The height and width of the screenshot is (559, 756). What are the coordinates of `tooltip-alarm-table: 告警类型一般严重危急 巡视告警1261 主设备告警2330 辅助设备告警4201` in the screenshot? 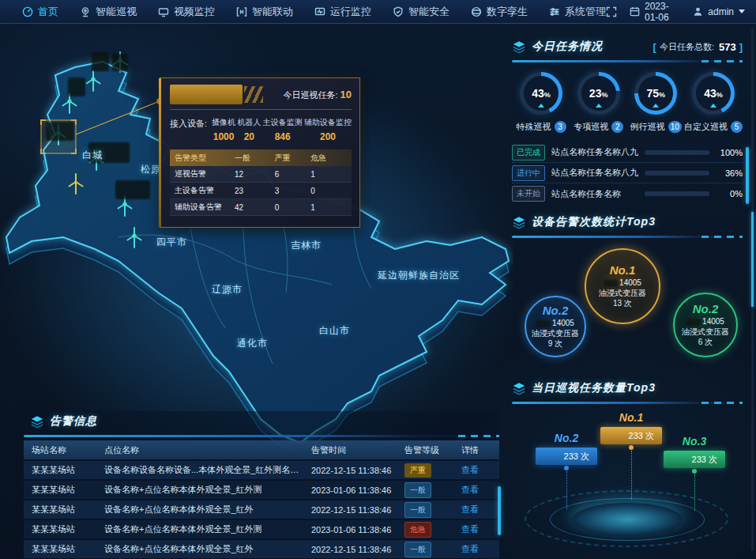 It's located at (261, 183).